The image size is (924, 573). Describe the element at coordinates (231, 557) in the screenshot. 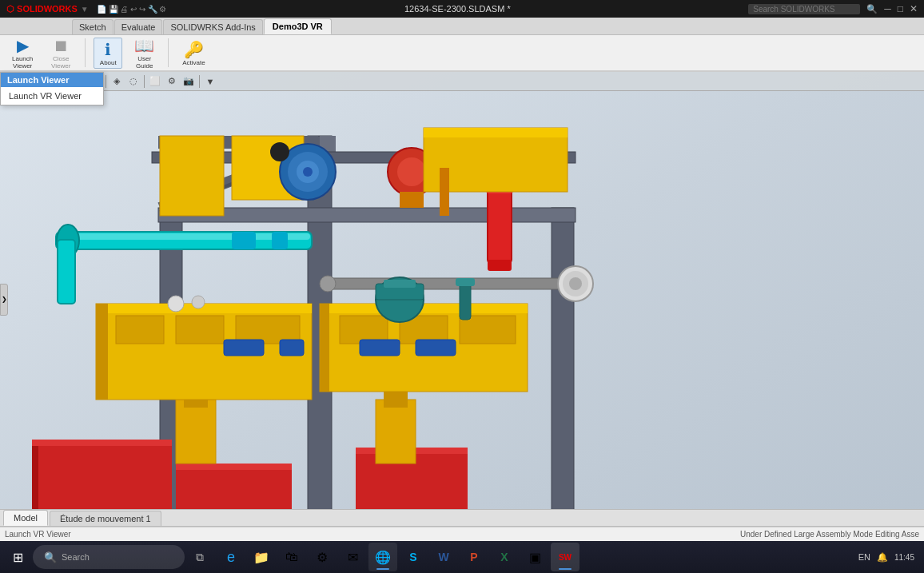

I see `edge-app: e` at that location.